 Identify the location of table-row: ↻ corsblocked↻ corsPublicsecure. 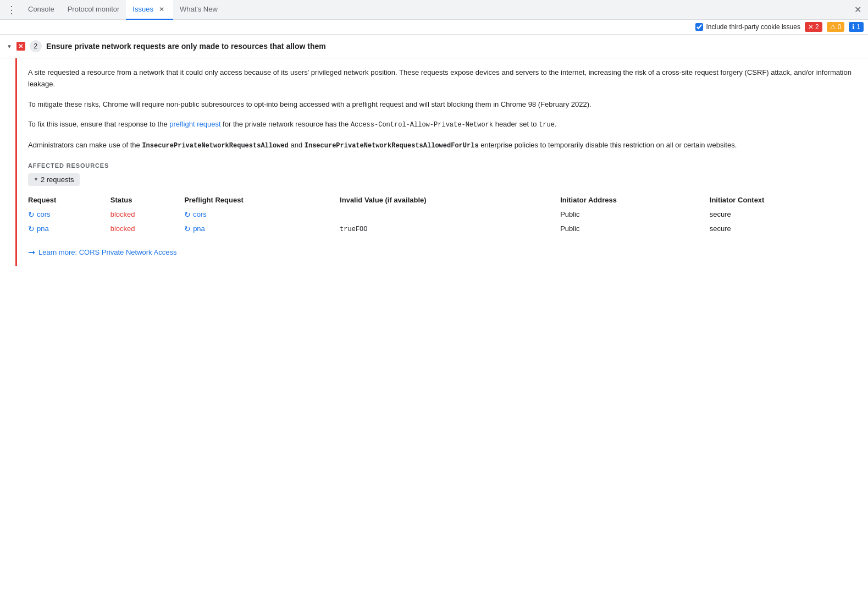
(441, 215).